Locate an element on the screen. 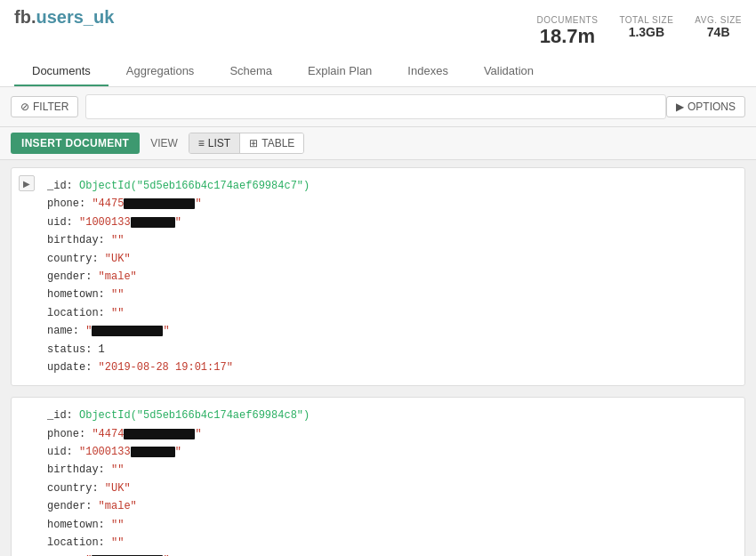  list-icon: ≡ is located at coordinates (201, 143).